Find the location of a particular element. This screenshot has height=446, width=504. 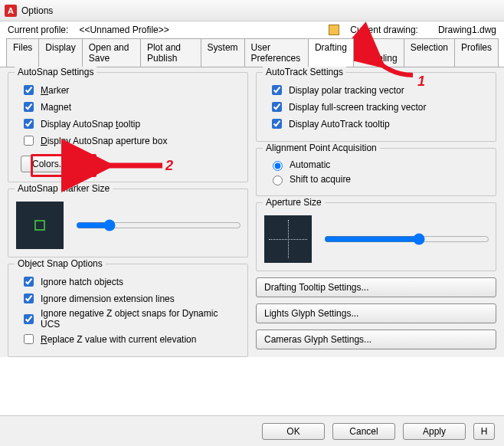

legend-marker-size: AutoSnap Marker Size is located at coordinates (64, 189).